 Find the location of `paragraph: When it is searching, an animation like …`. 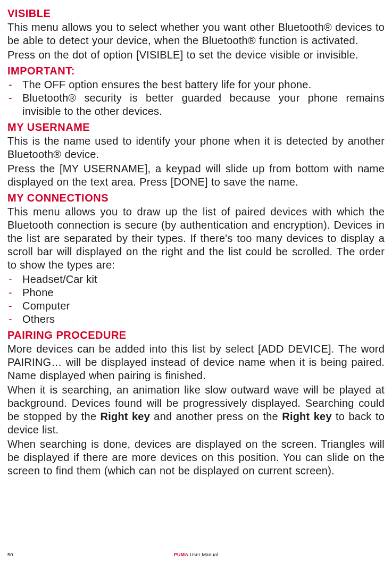

paragraph: When it is searching, an animation like … is located at coordinates (196, 410).